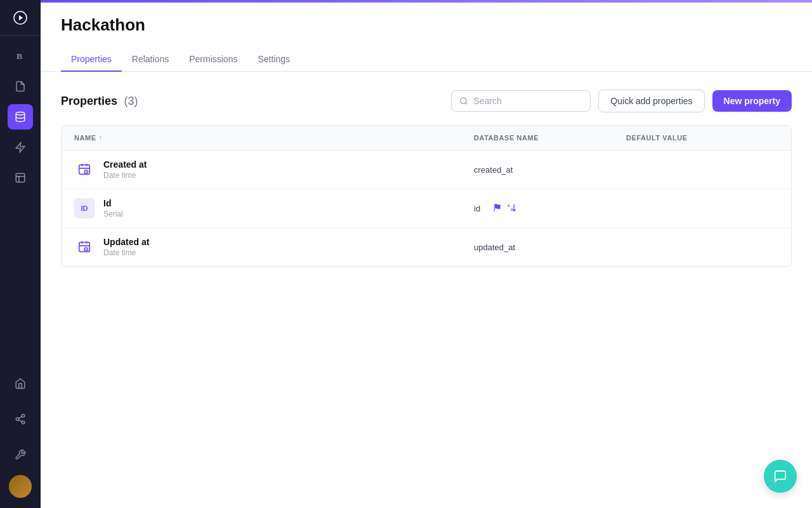 The image size is (812, 508). I want to click on col-header-default-value: DEFAULT VALUE, so click(702, 138).